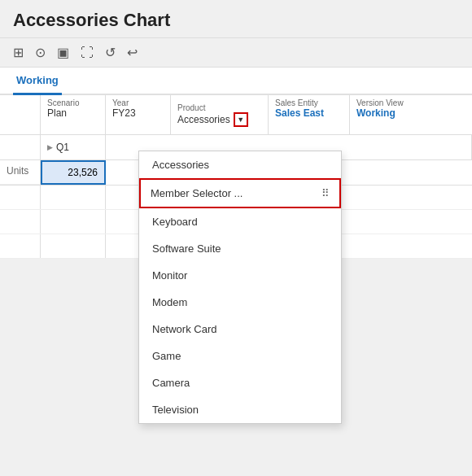  What do you see at coordinates (240, 329) in the screenshot?
I see `dropdown-item-network-card: Network Card` at bounding box center [240, 329].